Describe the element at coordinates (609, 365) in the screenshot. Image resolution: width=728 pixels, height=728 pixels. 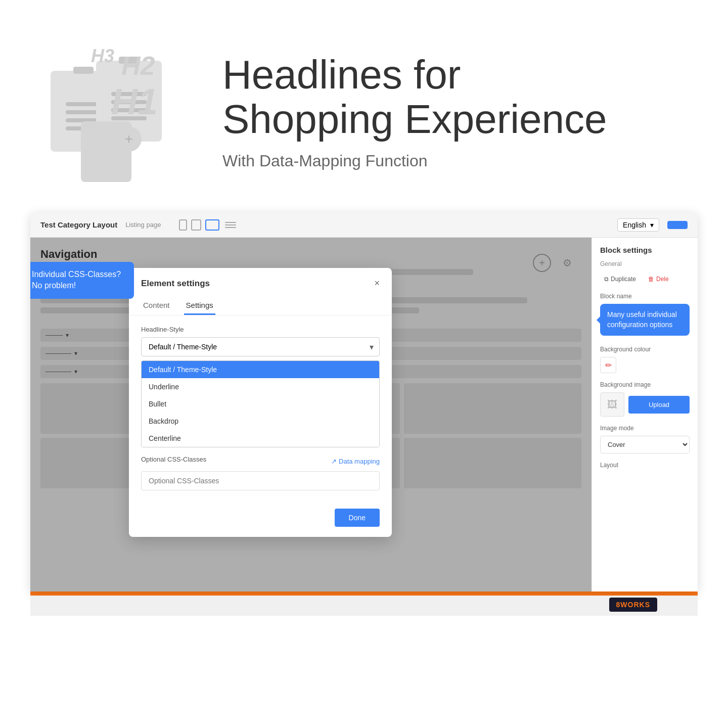
I see `paint-icon: ✏` at that location.